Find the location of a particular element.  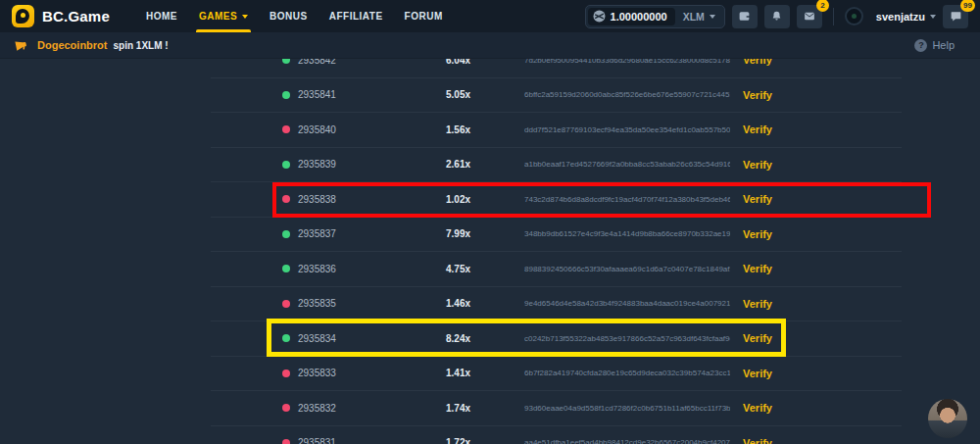

help-button: ? Help is located at coordinates (935, 45).